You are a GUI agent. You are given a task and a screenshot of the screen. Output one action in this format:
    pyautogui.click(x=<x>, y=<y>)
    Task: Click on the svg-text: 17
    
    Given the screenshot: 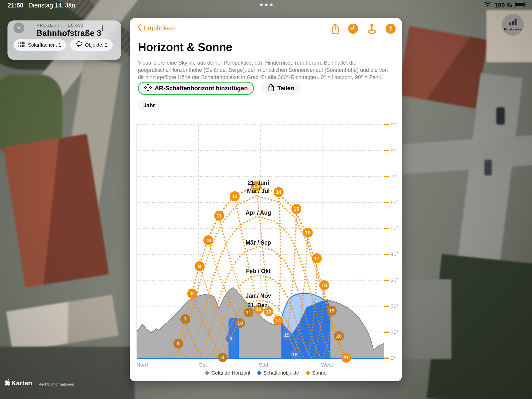 What is the action you would take?
    pyautogui.click(x=317, y=258)
    